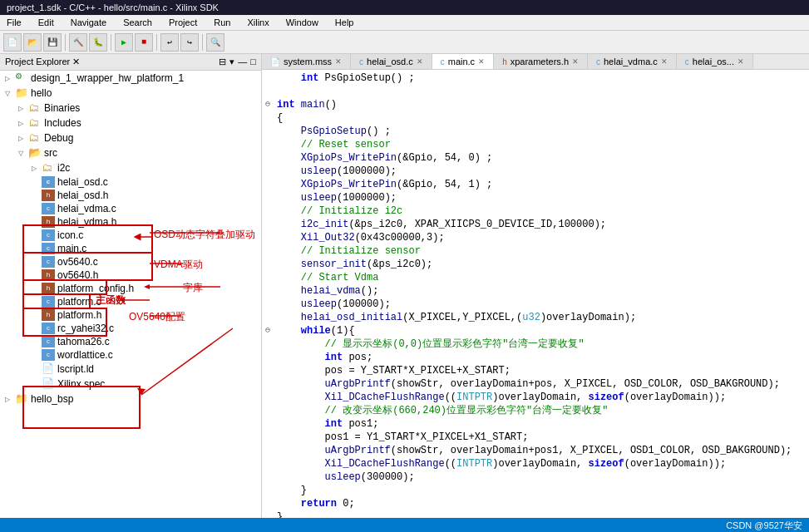 The height and width of the screenshot is (532, 809). What do you see at coordinates (52, 42) in the screenshot?
I see `toolbar-save: 💾` at bounding box center [52, 42].